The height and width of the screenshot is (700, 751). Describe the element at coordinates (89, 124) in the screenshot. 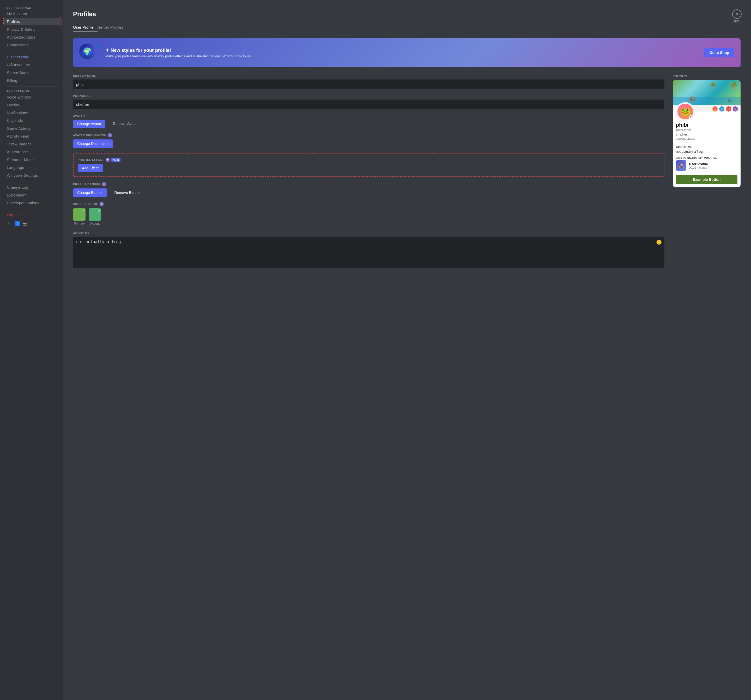

I see `change-avatar-button: Change Avatar` at that location.